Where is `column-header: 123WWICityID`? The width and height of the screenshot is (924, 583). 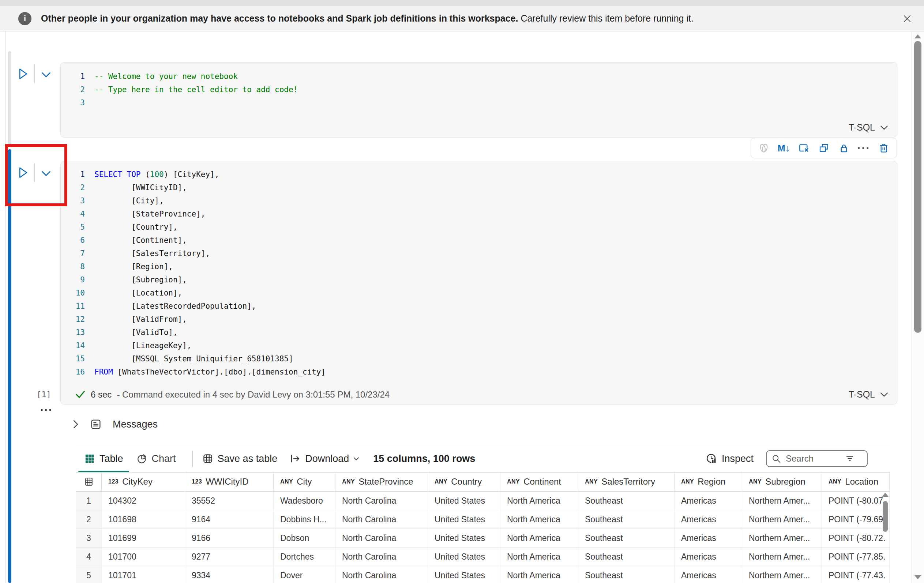
column-header: 123WWICityID is located at coordinates (229, 482).